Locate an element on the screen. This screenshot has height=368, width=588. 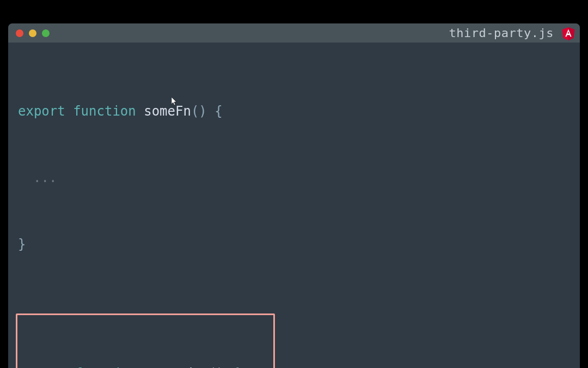
function-name: someFn is located at coordinates (168, 111).